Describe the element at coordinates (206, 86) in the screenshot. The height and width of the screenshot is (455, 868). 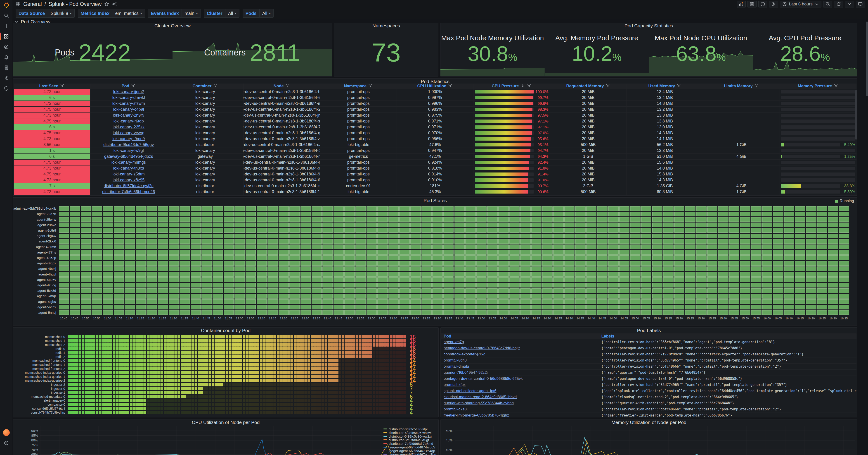
I see `column-header-container: Container` at that location.